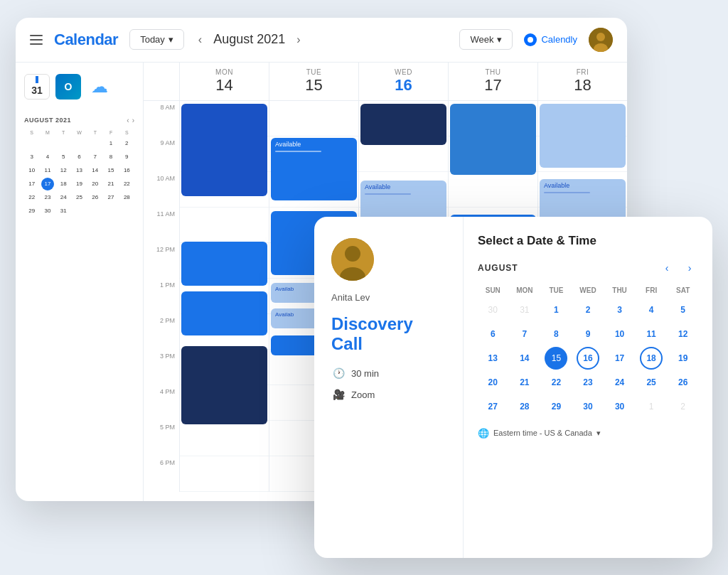 This screenshot has height=575, width=728. I want to click on event-block: Available, so click(314, 169).